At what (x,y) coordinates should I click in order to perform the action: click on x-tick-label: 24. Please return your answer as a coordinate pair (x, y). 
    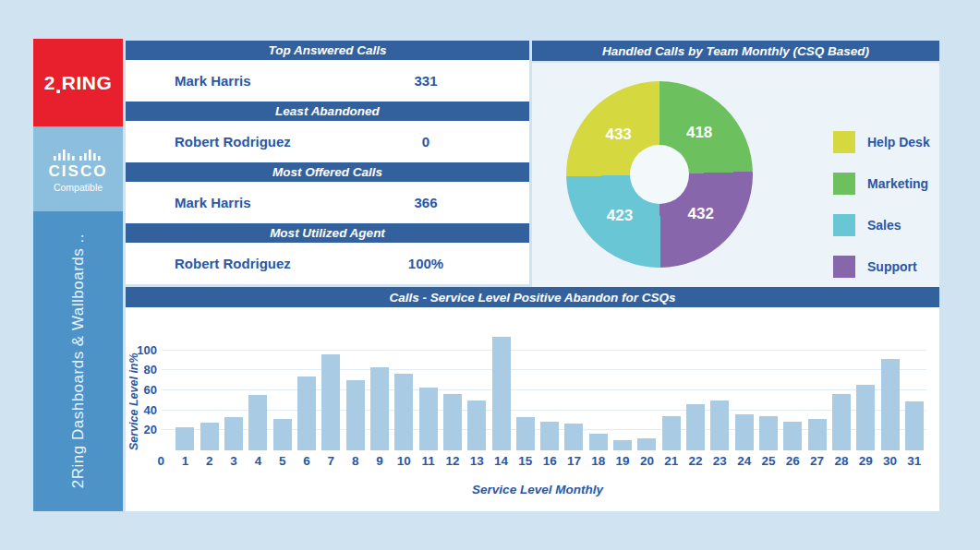
    Looking at the image, I should click on (744, 461).